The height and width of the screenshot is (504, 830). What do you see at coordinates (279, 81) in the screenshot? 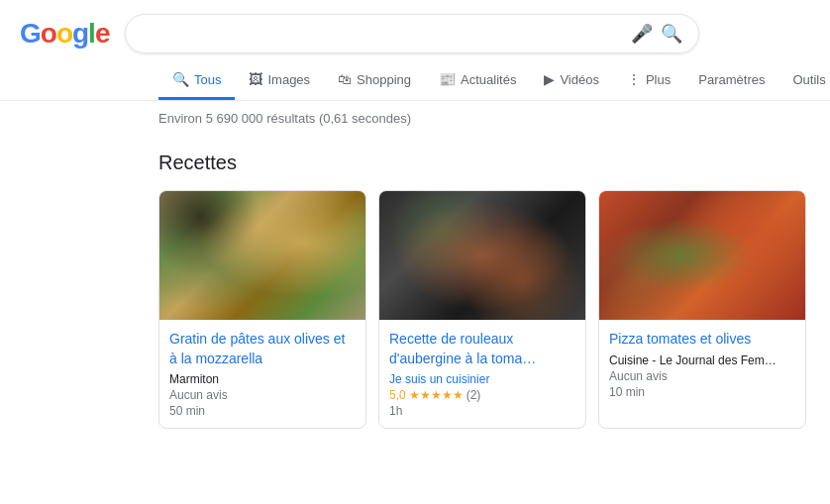
I see `tab-images: 🖼 Images` at bounding box center [279, 81].